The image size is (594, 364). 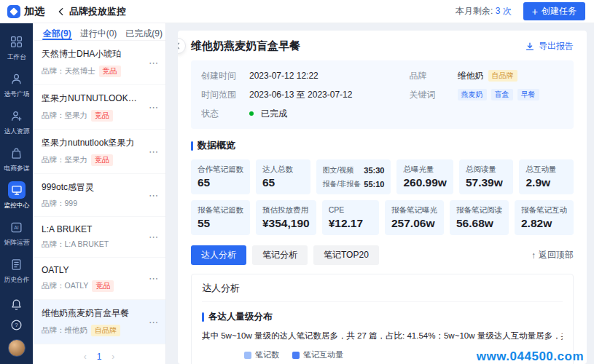 I want to click on sidebar-item-ecommerce: 电商参谋, so click(x=16, y=159).